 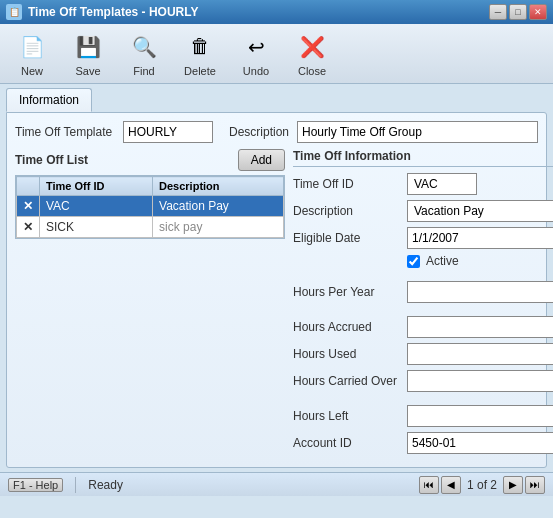 I want to click on hours-accrued-input, so click(x=480, y=327).